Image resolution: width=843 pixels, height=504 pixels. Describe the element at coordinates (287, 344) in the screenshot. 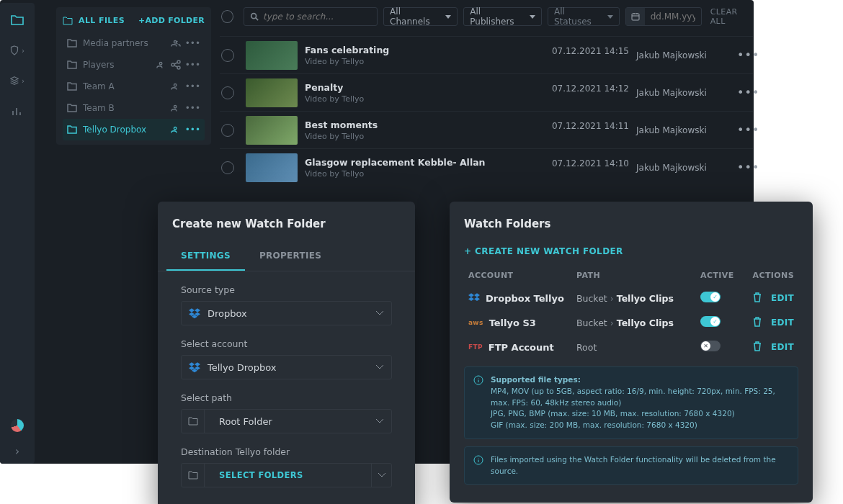

I see `account-label: Select account` at that location.